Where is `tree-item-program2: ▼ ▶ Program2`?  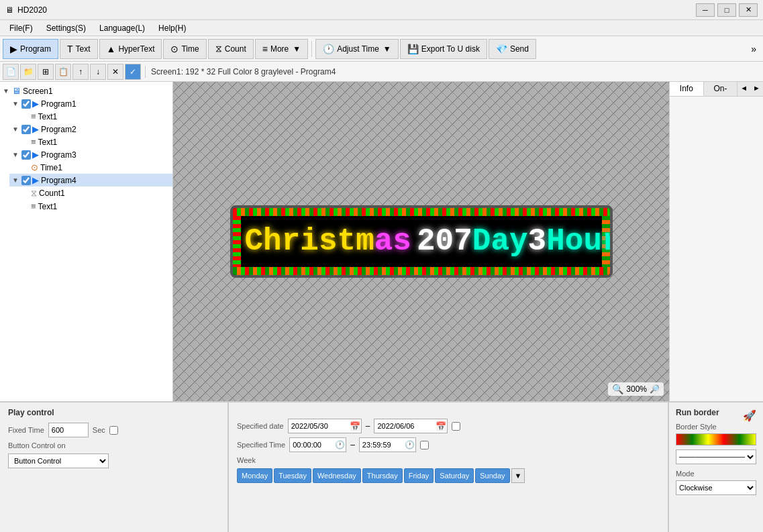 tree-item-program2: ▼ ▶ Program2 is located at coordinates (91, 129).